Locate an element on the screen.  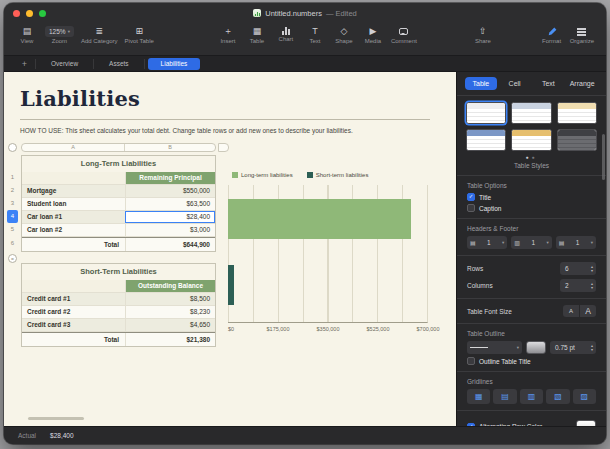
text-button: T Text is located at coordinates (315, 35).